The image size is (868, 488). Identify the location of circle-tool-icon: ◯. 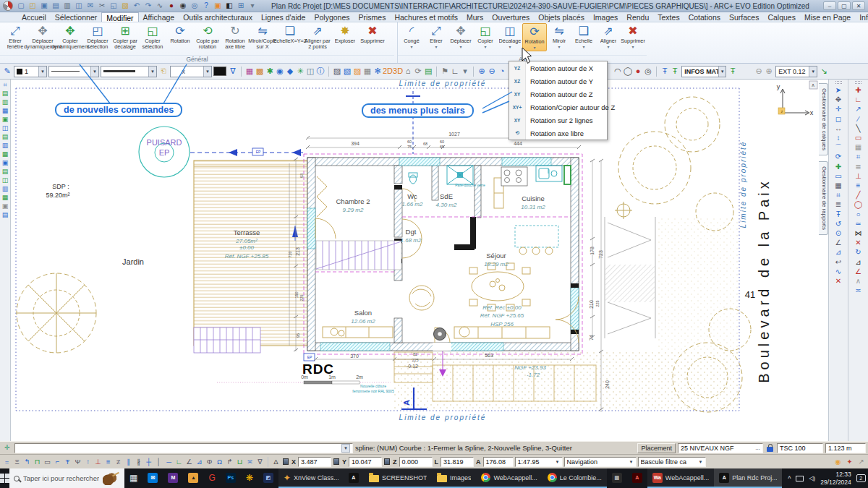
(628, 71).